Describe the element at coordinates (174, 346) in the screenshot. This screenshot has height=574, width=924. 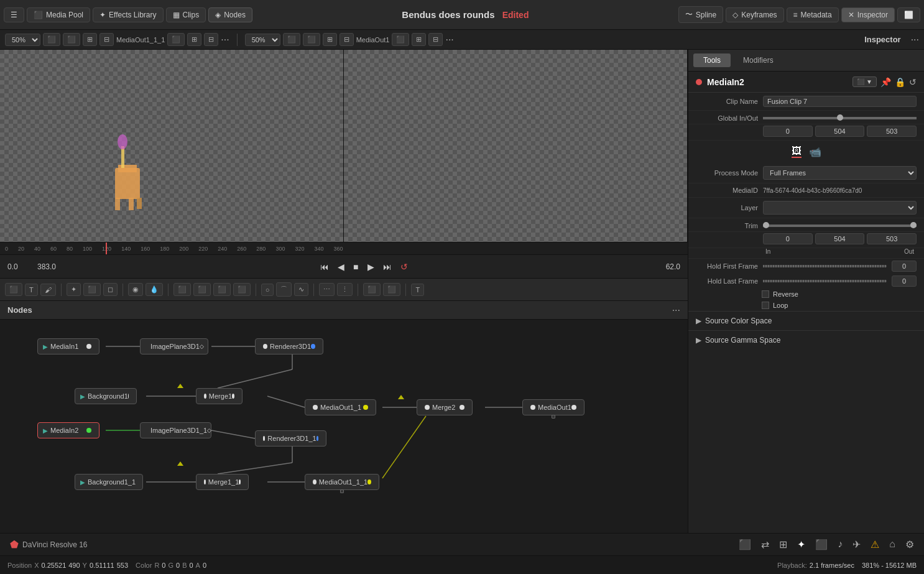
I see `node-imageplane3d1: ImagePlane3D1 ◇` at that location.